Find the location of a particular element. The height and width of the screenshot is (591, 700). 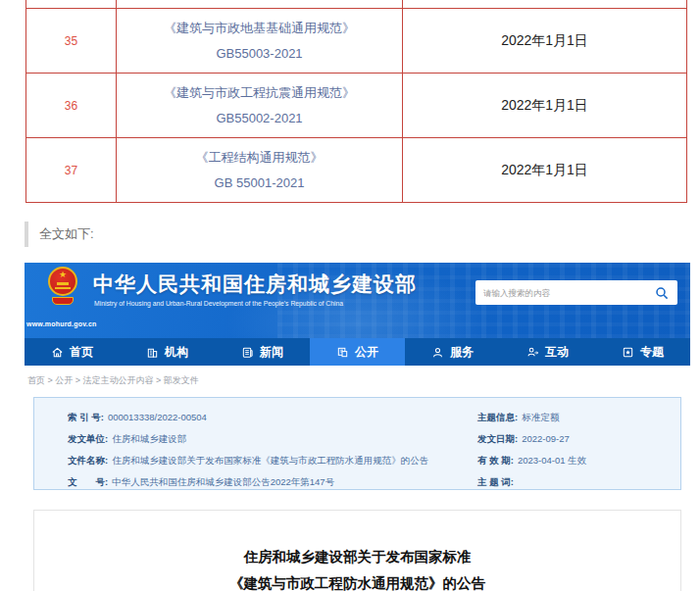

nav-label: 服务 is located at coordinates (462, 353).